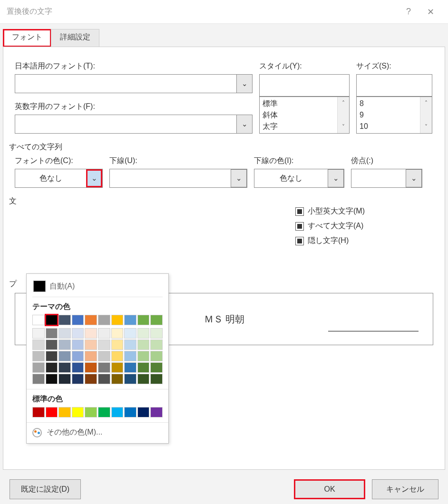 The width and height of the screenshot is (448, 504). I want to click on set-default-button: 既定に設定(D), so click(45, 489).